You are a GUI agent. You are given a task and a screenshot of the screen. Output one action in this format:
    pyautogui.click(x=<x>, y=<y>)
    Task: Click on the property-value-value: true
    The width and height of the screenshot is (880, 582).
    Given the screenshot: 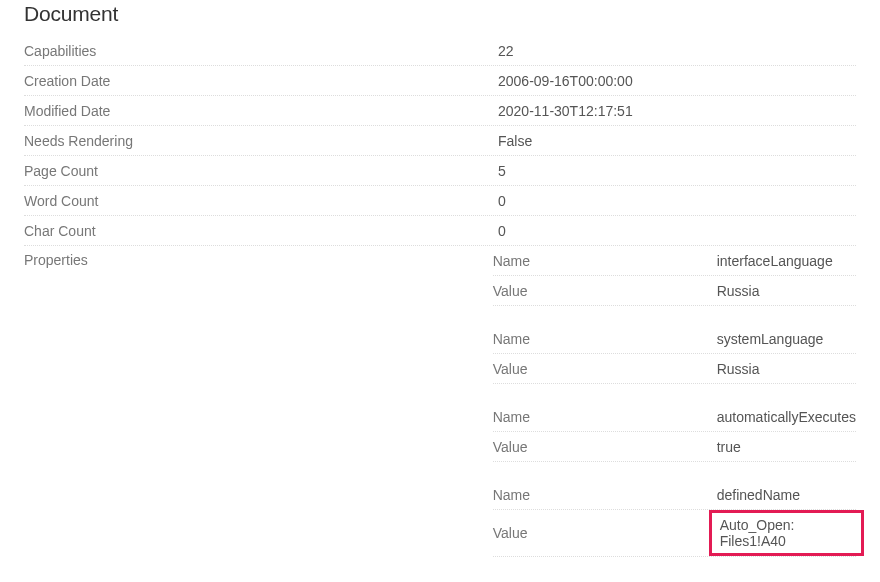 What is the action you would take?
    pyautogui.click(x=786, y=447)
    